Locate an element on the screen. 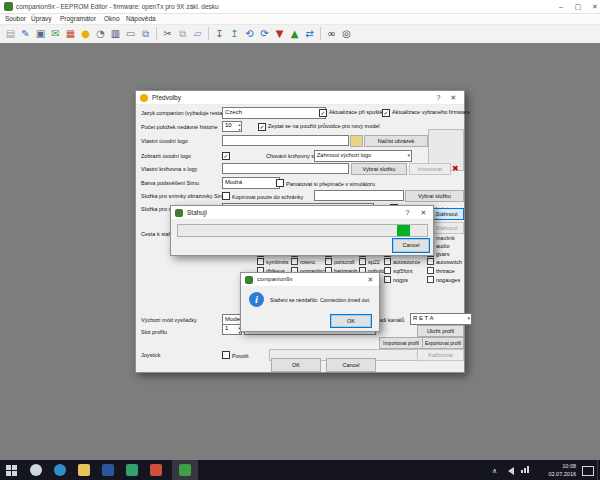 This screenshot has height=480, width=600. wizard-checkbox: Zeptat se na použití průvodce pro nový m… is located at coordinates (319, 127).